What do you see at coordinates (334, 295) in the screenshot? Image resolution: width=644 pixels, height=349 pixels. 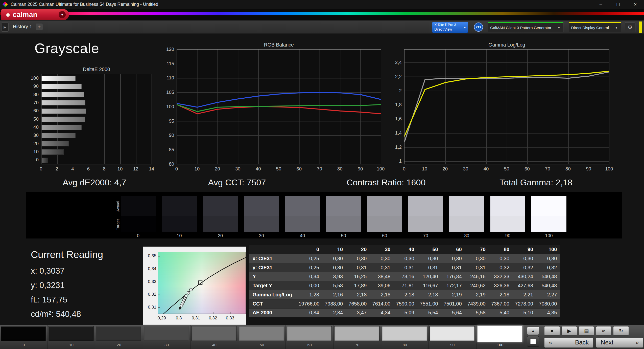 I see `table-cell: 2,16` at bounding box center [334, 295].